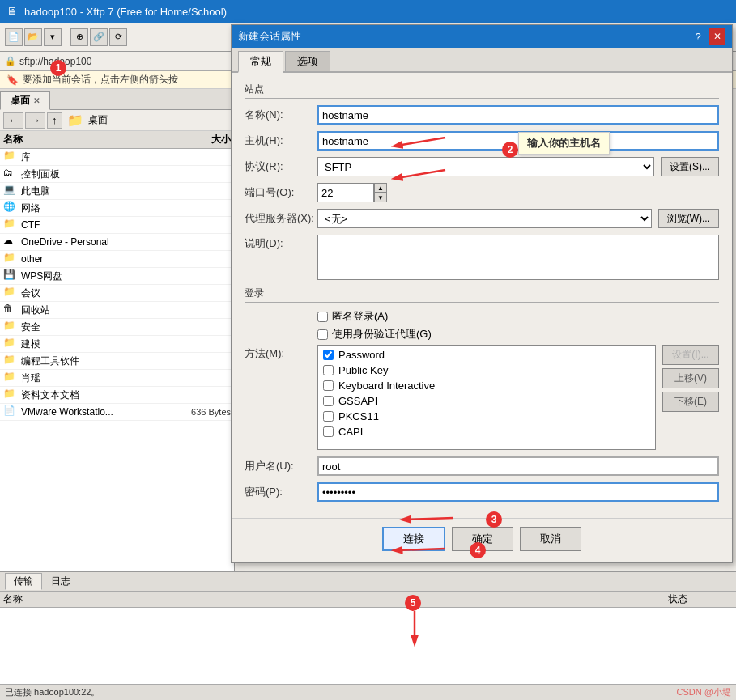 The width and height of the screenshot is (736, 700). Describe the element at coordinates (483, 539) in the screenshot. I see `ok-button: 确定` at that location.